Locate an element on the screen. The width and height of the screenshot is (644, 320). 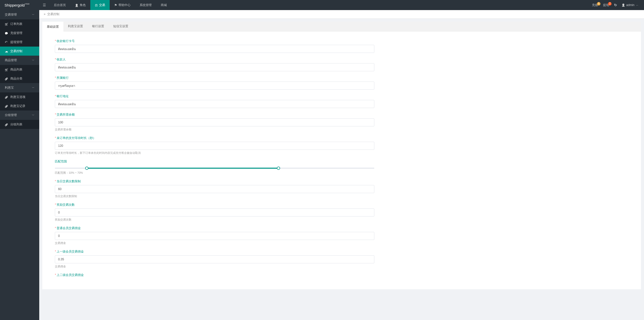
sidebar: 交易管理﹀ 订单列表 充值管理 提现管理 交易控制 商品管理﹀ 商品列表 商品分… is located at coordinates (20, 151).